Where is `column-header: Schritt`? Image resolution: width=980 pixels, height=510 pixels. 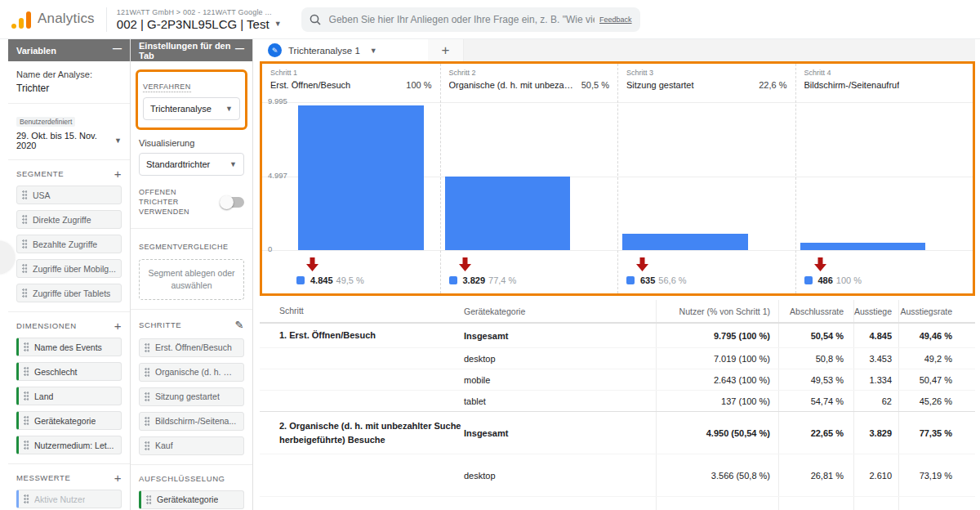
column-header: Schritt is located at coordinates (362, 311).